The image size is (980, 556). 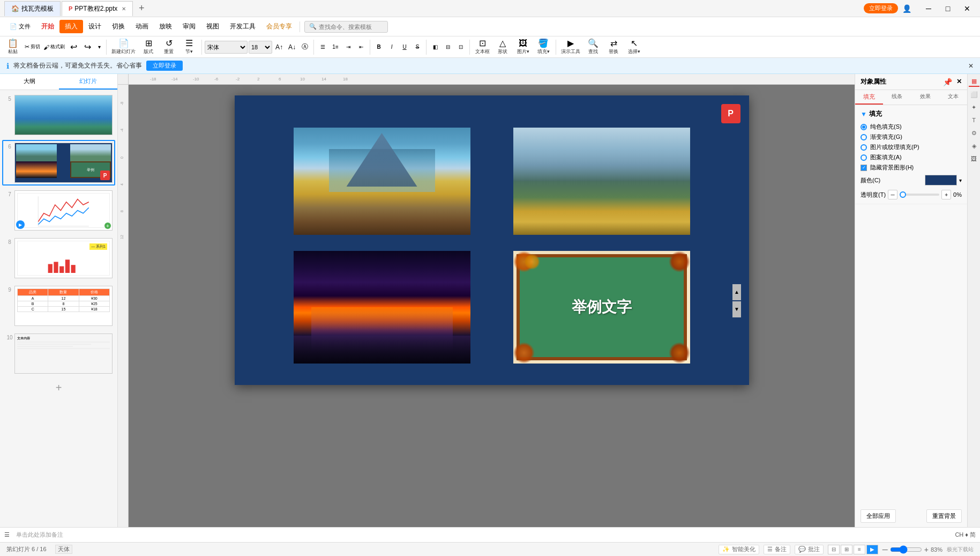 I want to click on numbering-button: 1≡, so click(x=335, y=47).